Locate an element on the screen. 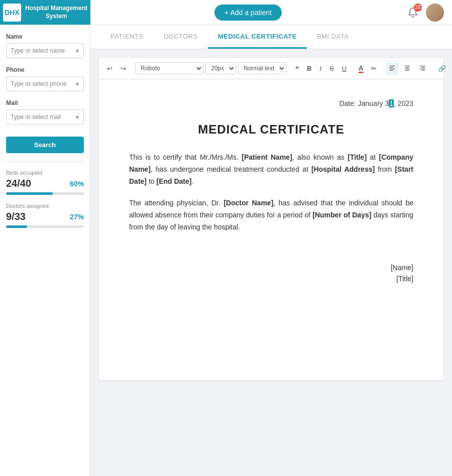 Image resolution: width=452 pixels, height=476 pixels. top-bar-center: + Add a patient is located at coordinates (248, 13).